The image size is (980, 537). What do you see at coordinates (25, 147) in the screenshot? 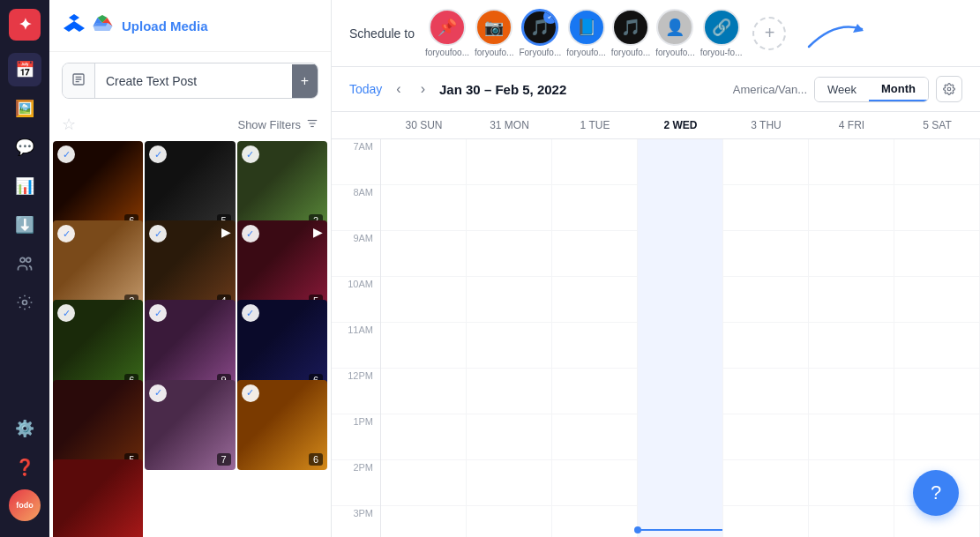
I see `sidebar-item-messages: 💬` at bounding box center [25, 147].